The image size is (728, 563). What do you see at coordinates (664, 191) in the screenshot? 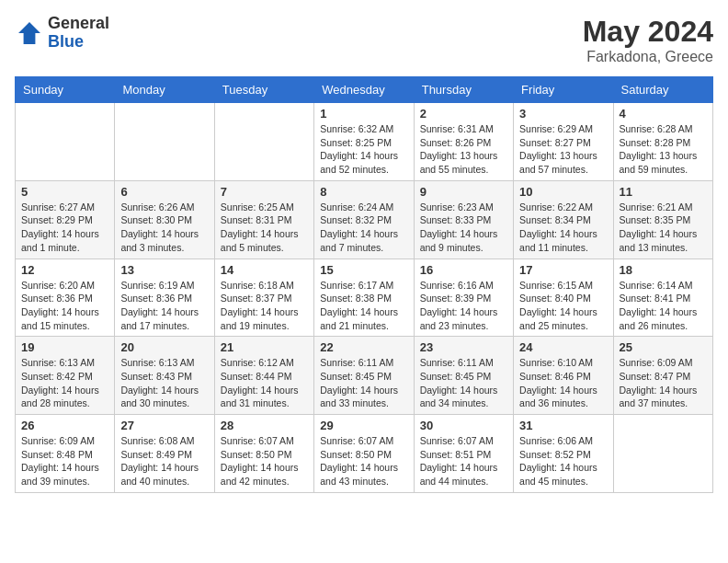
I see `day-number: 11` at bounding box center [664, 191].